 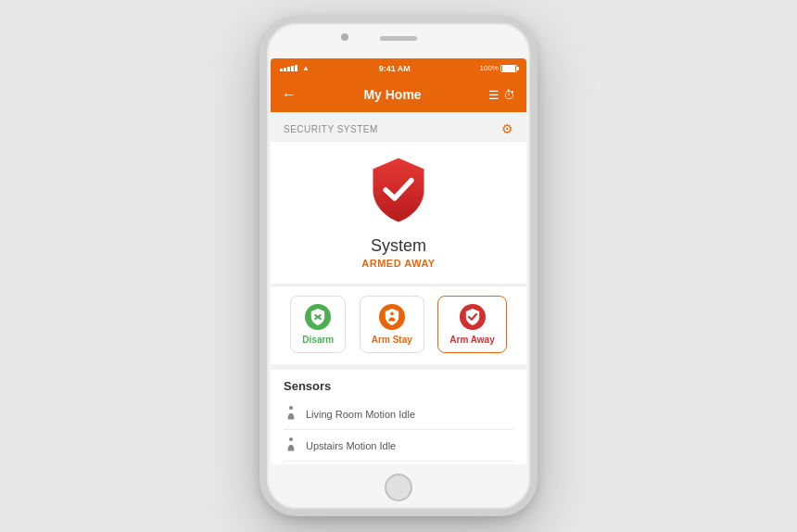 What do you see at coordinates (392, 95) in the screenshot?
I see `nav-title: My Home` at bounding box center [392, 95].